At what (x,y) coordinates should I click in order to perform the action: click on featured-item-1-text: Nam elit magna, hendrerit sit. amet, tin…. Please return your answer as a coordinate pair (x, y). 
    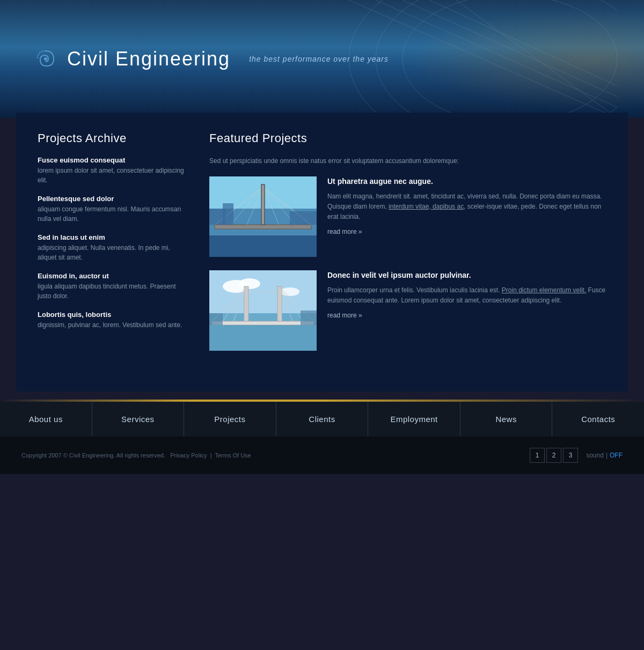
    Looking at the image, I should click on (467, 207).